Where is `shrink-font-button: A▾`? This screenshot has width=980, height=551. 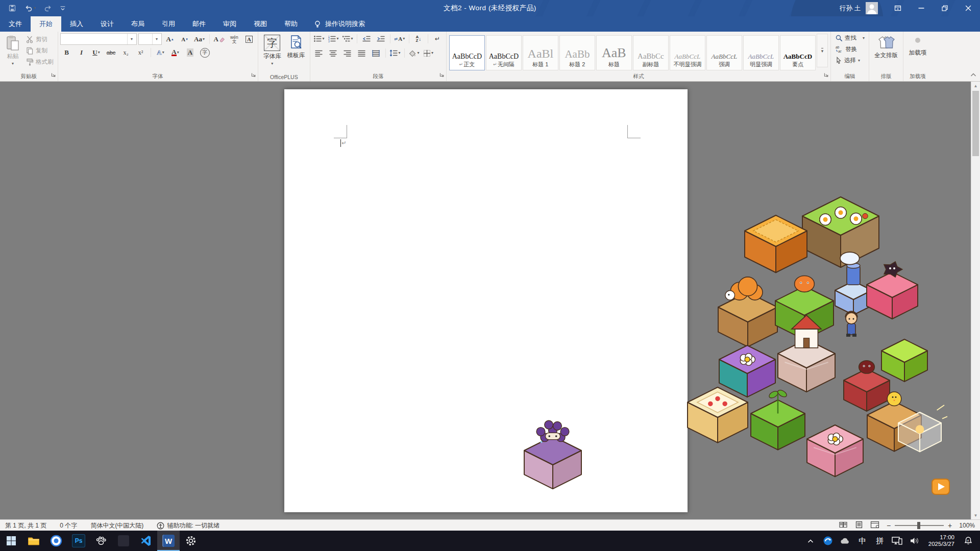
shrink-font-button: A▾ is located at coordinates (185, 39).